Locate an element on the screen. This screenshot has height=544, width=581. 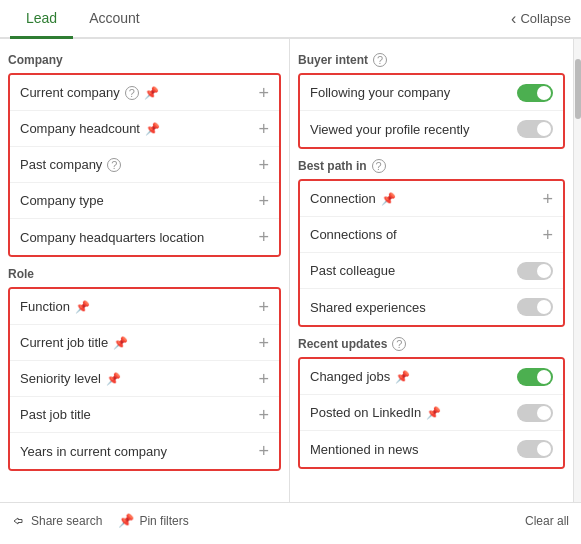
company-section-label: Company is located at coordinates (144, 60).